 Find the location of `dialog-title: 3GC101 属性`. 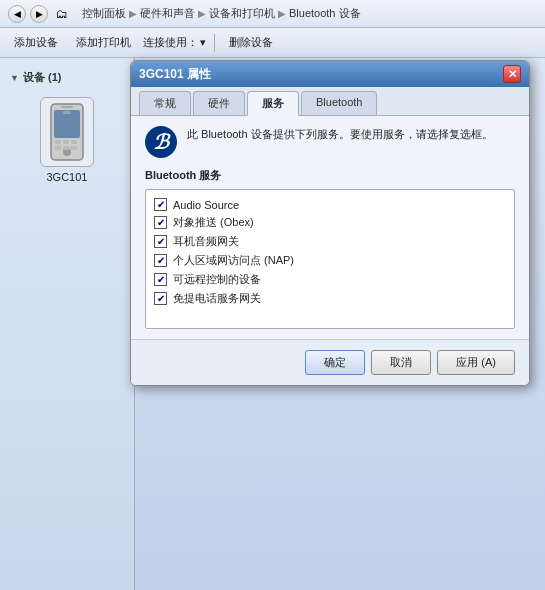

dialog-title: 3GC101 属性 is located at coordinates (175, 74).